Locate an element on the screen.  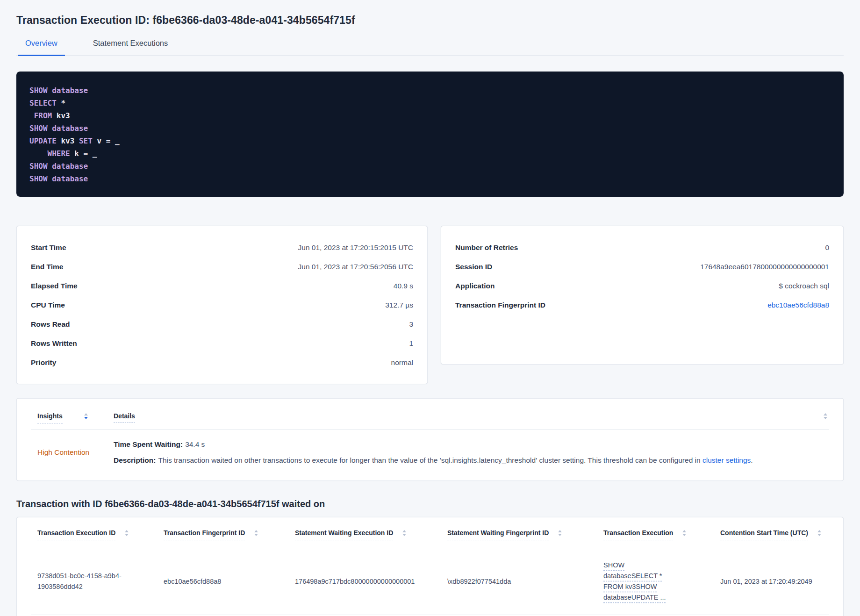
summary-label: CPU Time is located at coordinates (48, 305).